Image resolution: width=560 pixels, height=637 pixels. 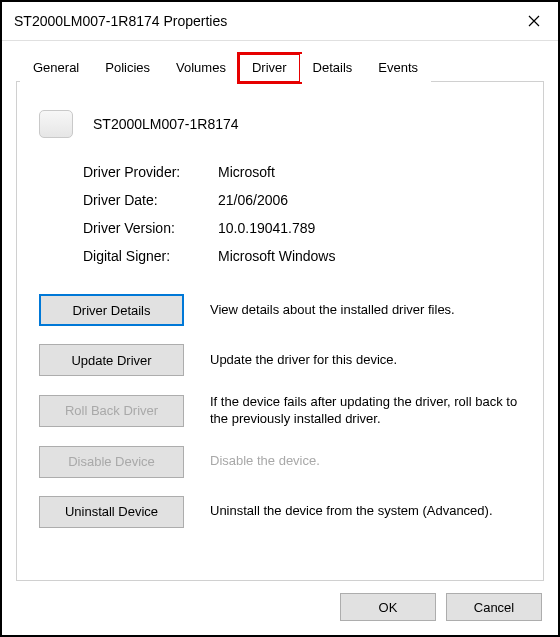 What do you see at coordinates (270, 68) in the screenshot?
I see `tab-driver: Driver` at bounding box center [270, 68].